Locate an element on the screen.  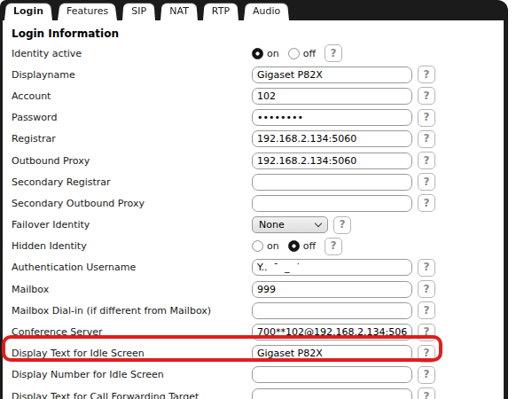
field-label: Secondary Outbound Proxy is located at coordinates (131, 204).